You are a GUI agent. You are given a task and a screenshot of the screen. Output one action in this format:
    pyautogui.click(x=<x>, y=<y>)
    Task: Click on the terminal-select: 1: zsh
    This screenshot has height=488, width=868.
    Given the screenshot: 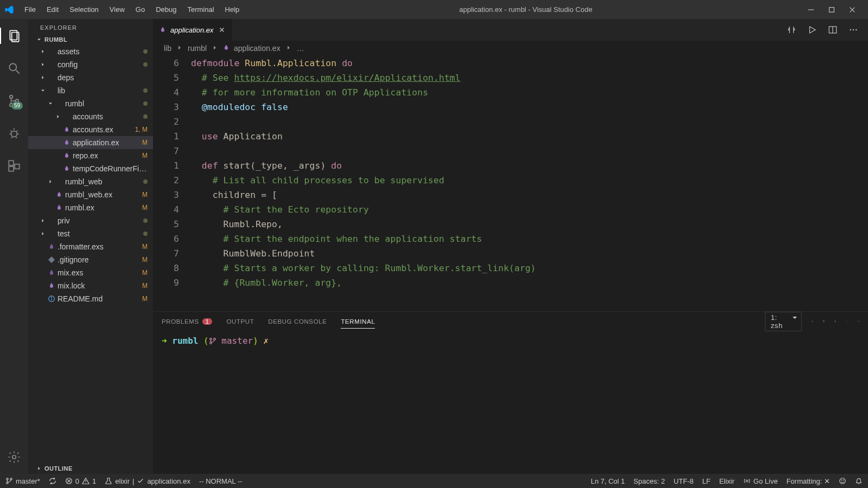 What is the action you would take?
    pyautogui.click(x=783, y=322)
    